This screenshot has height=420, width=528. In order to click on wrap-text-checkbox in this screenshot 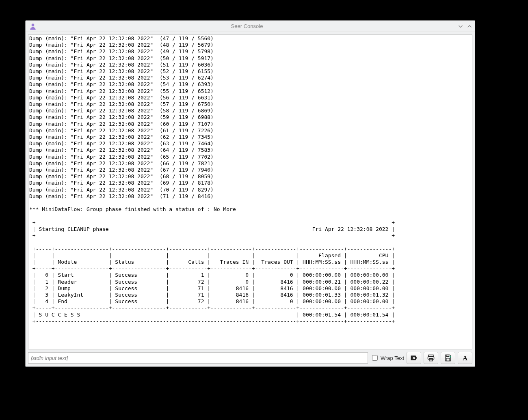, I will do `click(375, 358)`.